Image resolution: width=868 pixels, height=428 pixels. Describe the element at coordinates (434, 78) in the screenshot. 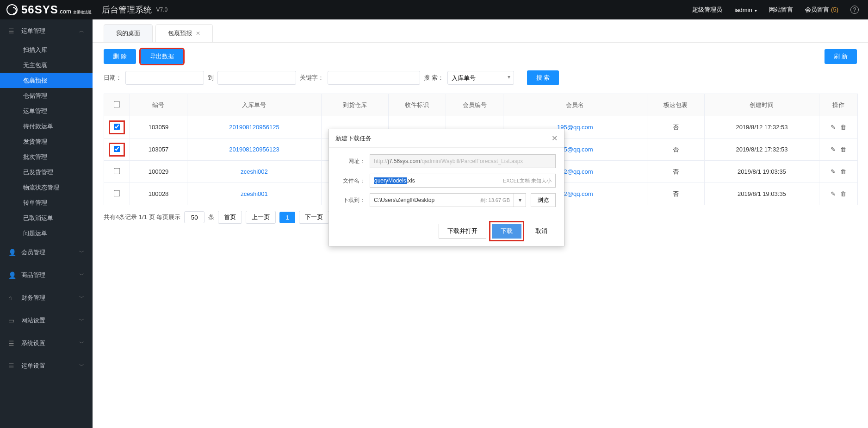

I see `searchby-label: 搜 索：` at that location.